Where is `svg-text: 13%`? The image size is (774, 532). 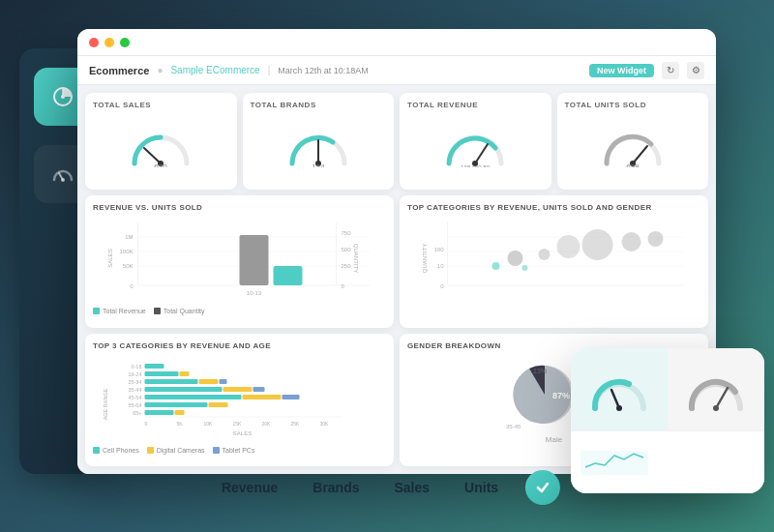 svg-text: 13% is located at coordinates (540, 371).